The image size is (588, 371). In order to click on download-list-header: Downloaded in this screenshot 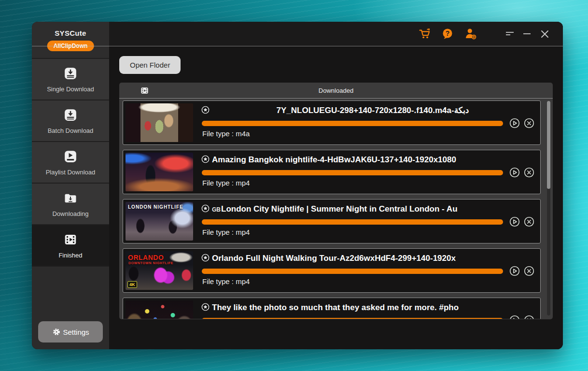, I will do `click(336, 91)`.